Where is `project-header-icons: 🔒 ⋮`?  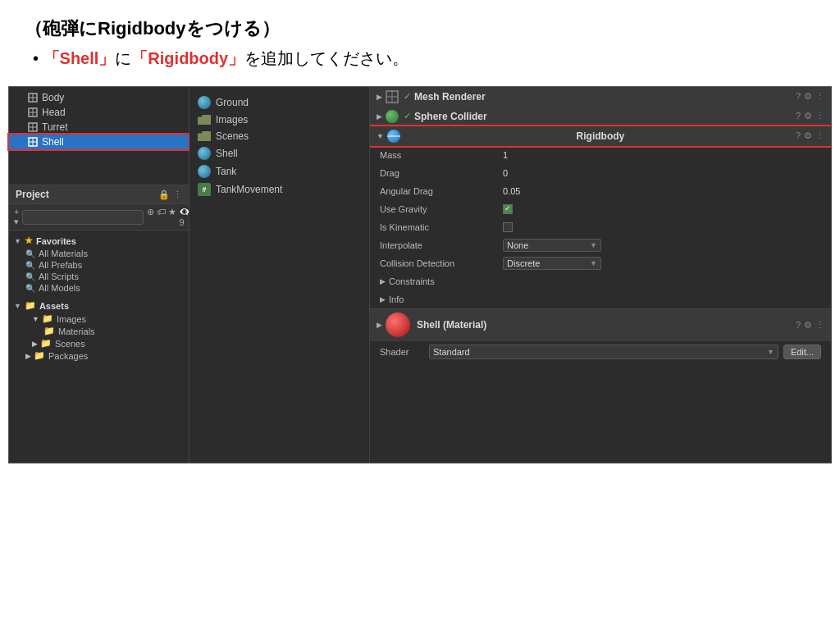
project-header-icons: 🔒 ⋮ is located at coordinates (171, 195).